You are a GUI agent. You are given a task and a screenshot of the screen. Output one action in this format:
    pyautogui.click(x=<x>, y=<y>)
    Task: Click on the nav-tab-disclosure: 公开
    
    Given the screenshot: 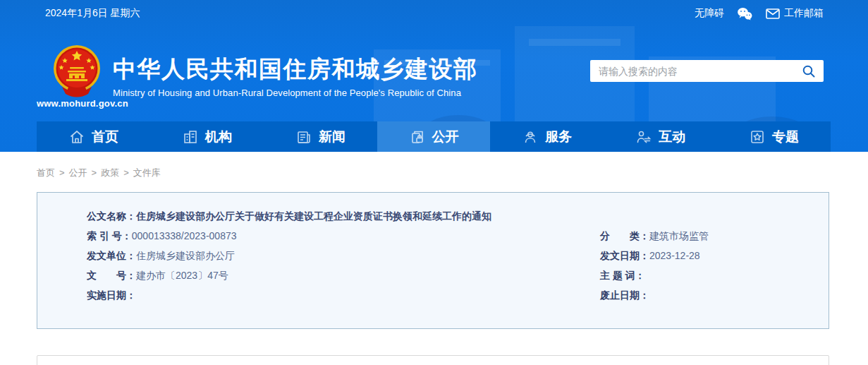 What is the action you would take?
    pyautogui.click(x=434, y=137)
    